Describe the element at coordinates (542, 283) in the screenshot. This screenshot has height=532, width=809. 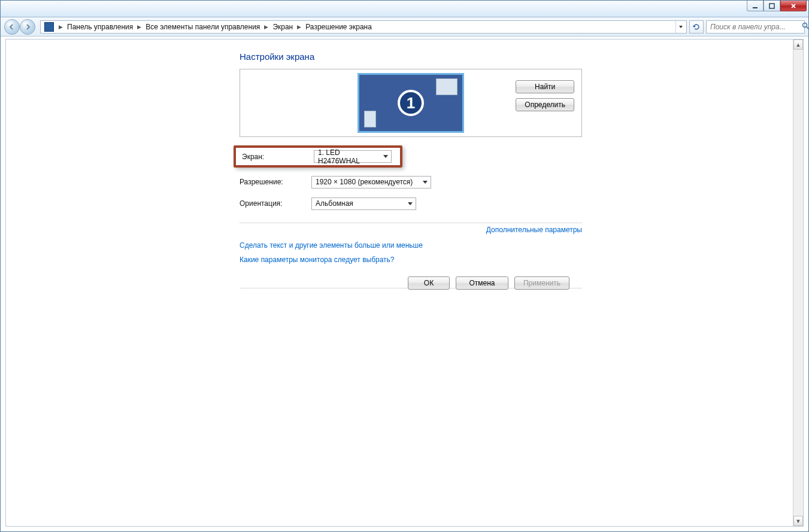
I see `apply-button: Применить` at that location.